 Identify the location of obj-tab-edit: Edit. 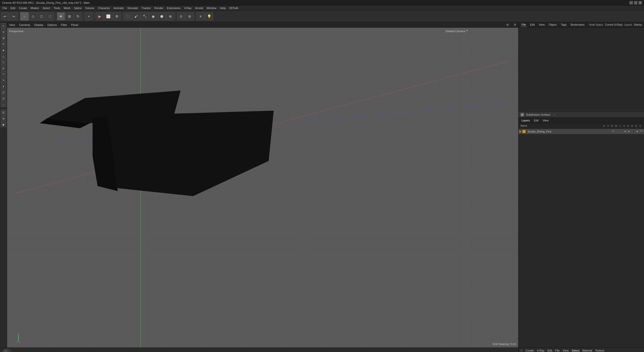
(536, 120).